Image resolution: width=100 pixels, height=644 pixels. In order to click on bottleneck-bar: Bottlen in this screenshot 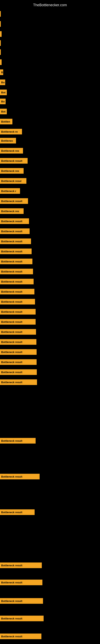, I will do `click(6, 122)`.